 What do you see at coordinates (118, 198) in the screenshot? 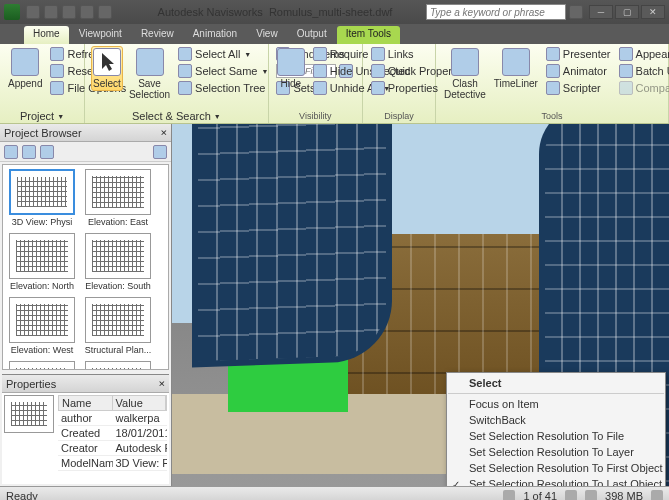
I see `sheet-item: Elevation: East` at bounding box center [118, 198].